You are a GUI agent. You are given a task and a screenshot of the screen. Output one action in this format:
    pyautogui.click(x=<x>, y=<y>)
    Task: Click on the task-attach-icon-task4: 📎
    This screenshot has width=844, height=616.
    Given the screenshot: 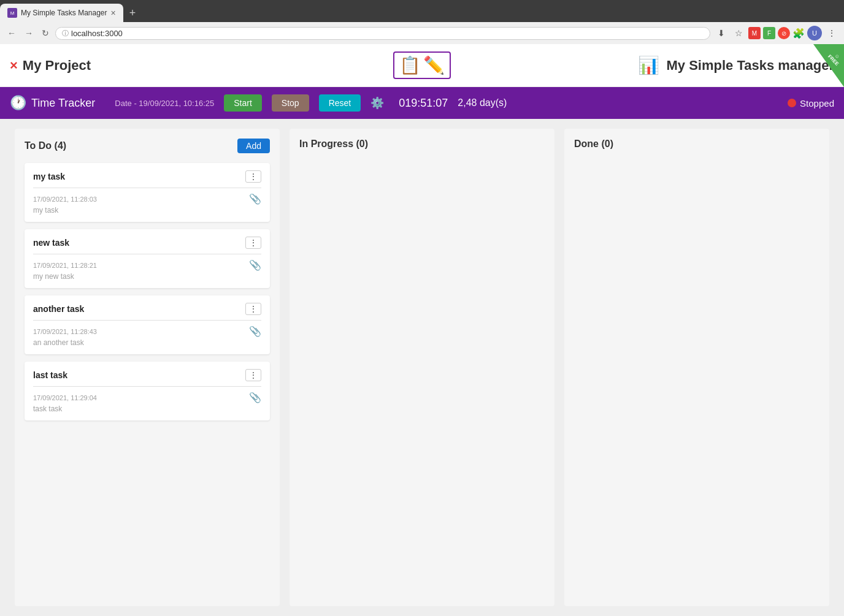 What is the action you would take?
    pyautogui.click(x=255, y=397)
    